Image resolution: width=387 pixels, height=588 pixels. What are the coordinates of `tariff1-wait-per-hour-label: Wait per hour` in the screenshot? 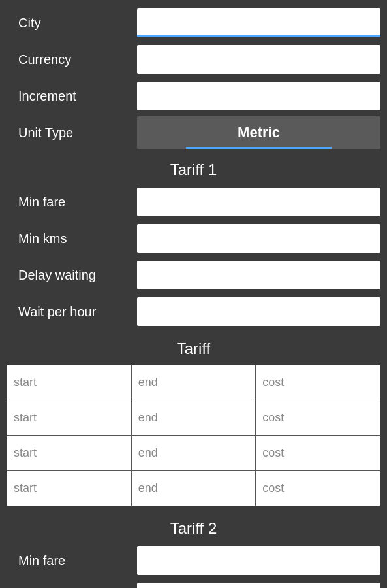 It's located at (72, 312).